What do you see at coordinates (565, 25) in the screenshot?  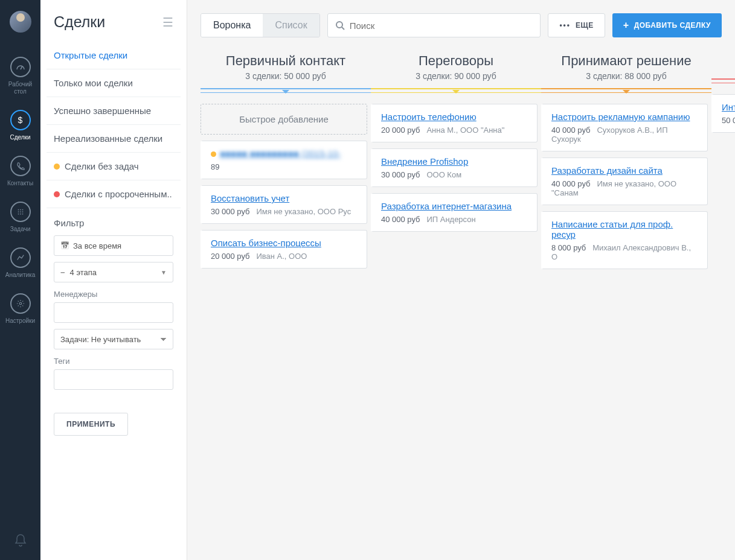 I see `dots-icon: •••` at bounding box center [565, 25].